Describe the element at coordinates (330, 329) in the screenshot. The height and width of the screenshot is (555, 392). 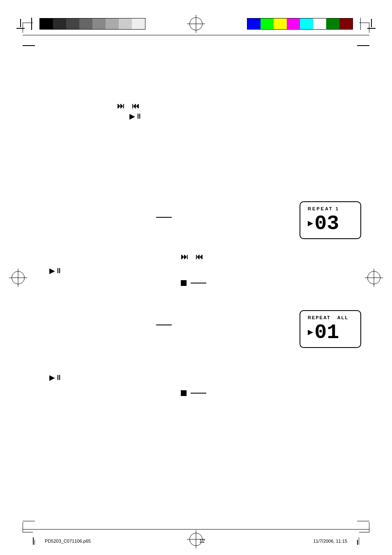
I see `display-repeat-all-box: REPEAT ALL ▶ 01` at that location.